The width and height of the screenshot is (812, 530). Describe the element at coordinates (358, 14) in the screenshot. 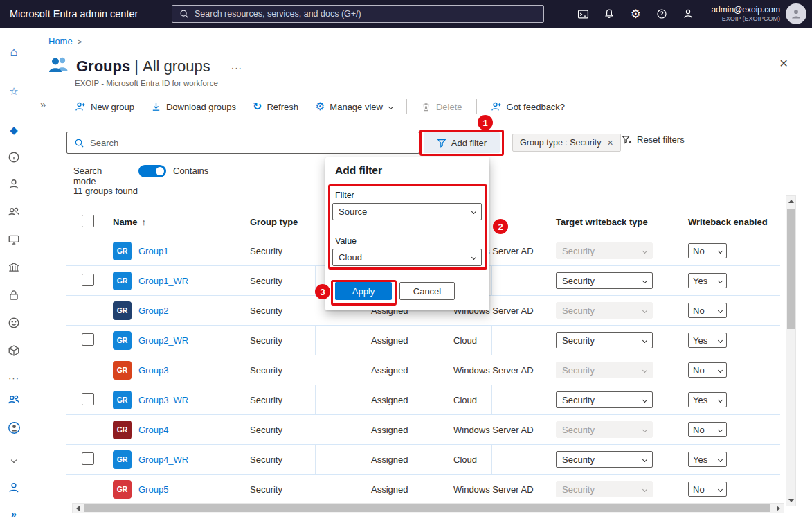

I see `global-search` at that location.